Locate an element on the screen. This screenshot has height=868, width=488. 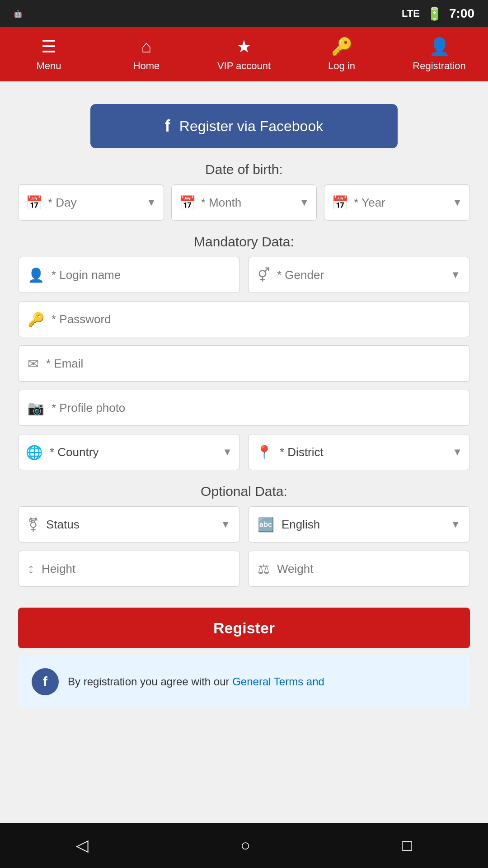
height-input is located at coordinates (136, 569).